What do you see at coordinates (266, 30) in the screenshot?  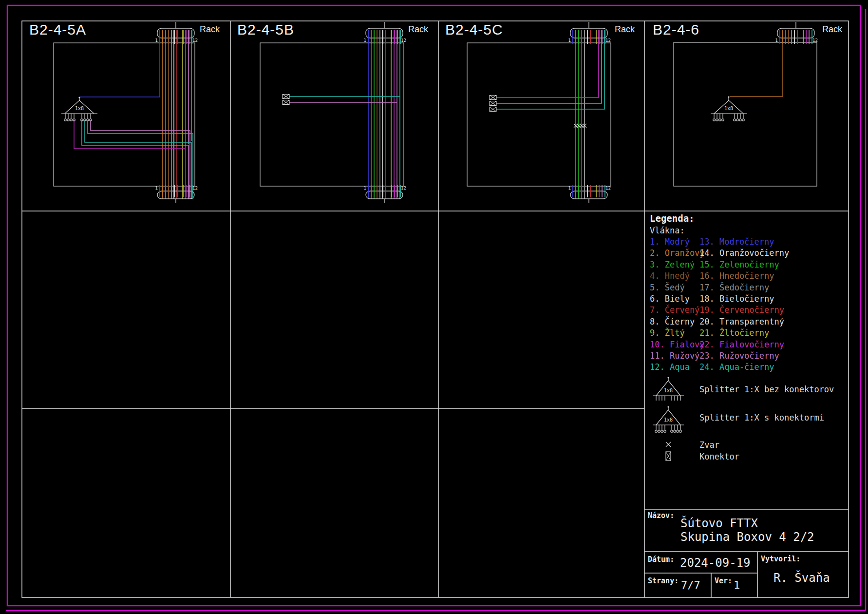 I see `panel-title-B2-4-5B: B2-4-5B` at bounding box center [266, 30].